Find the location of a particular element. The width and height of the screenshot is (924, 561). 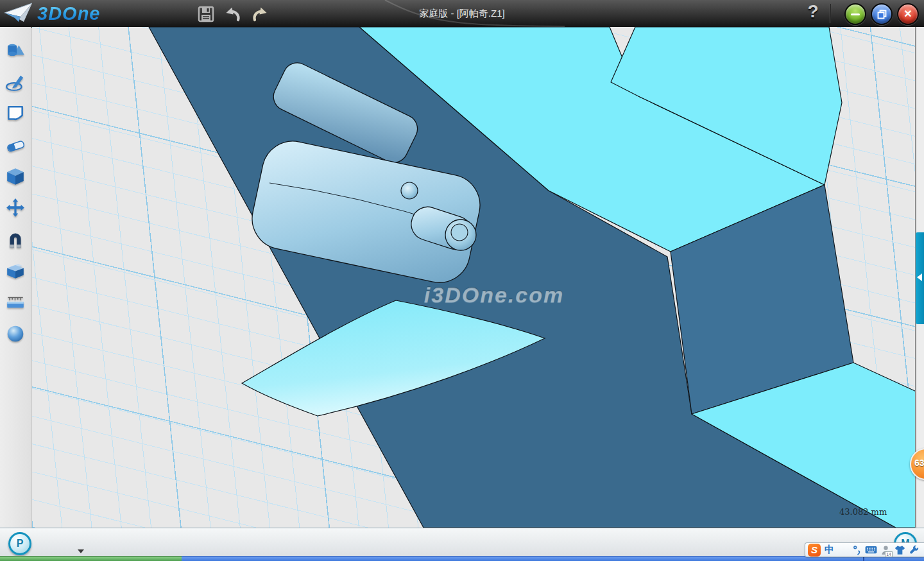

minimize-button is located at coordinates (855, 14).